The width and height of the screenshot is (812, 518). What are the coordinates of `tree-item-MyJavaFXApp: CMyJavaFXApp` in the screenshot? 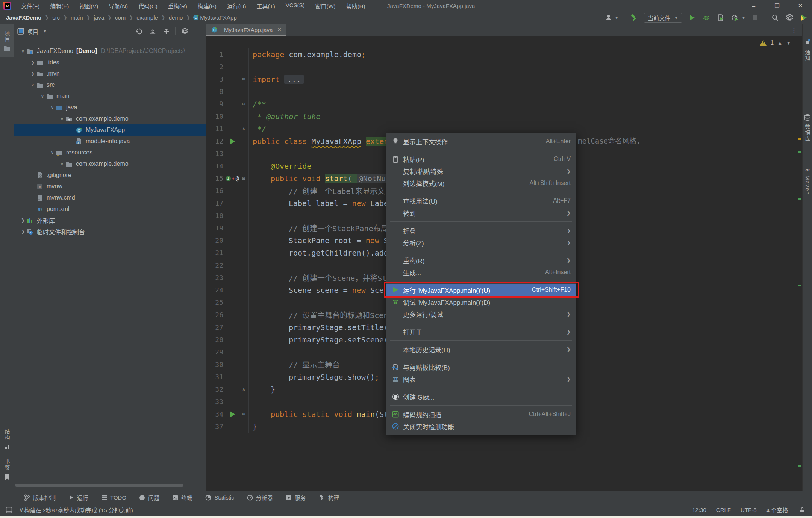 It's located at (110, 130).